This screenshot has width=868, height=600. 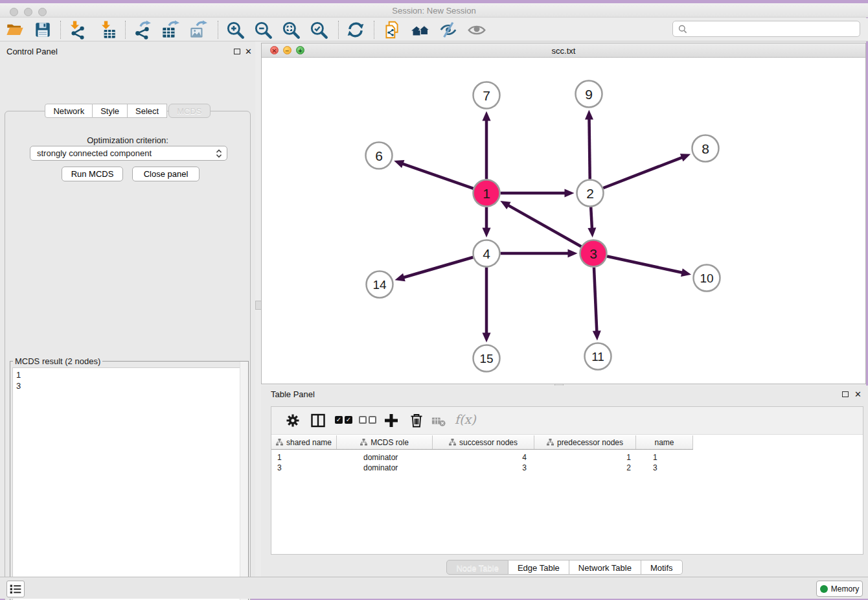 I want to click on search-icon, so click(x=683, y=30).